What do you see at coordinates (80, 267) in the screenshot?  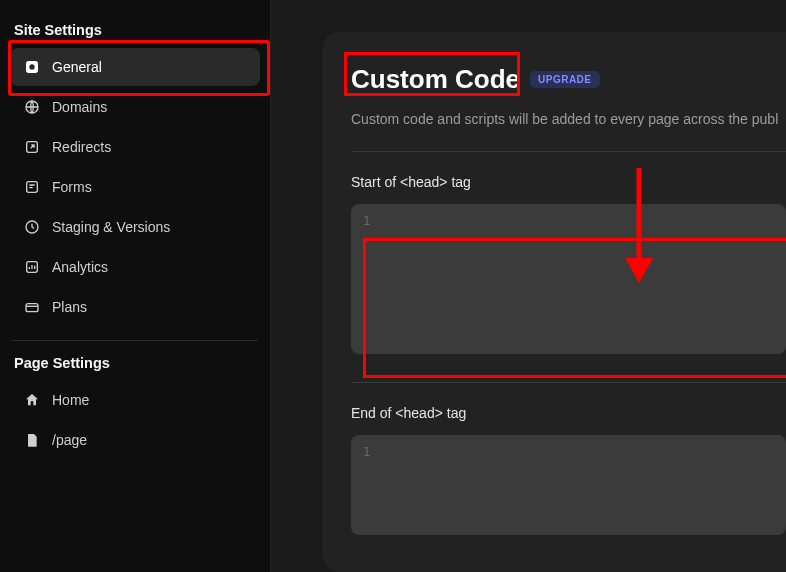 I see `sidebar-item-label: Analytics` at bounding box center [80, 267].